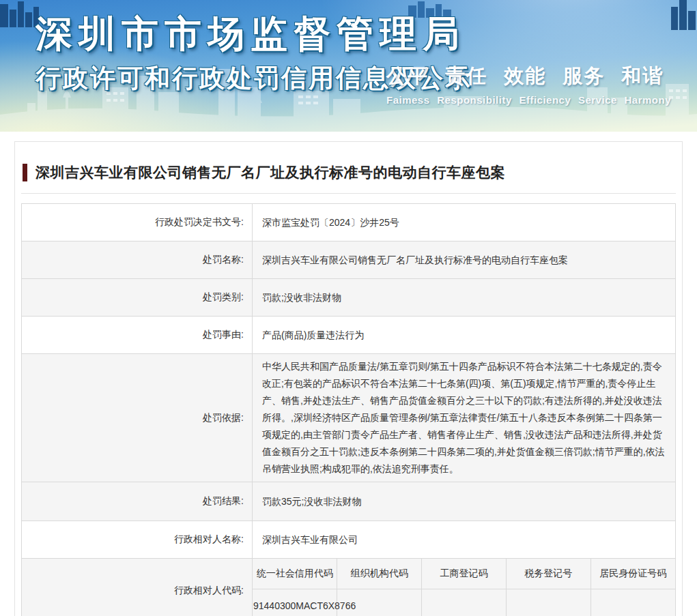 The width and height of the screenshot is (697, 616). Describe the element at coordinates (349, 587) in the screenshot. I see `table-row-codes: 行政相对人代码: 统一社会信用代码 组织机构代码 工商登记码 税务登记号 居民身…` at that location.